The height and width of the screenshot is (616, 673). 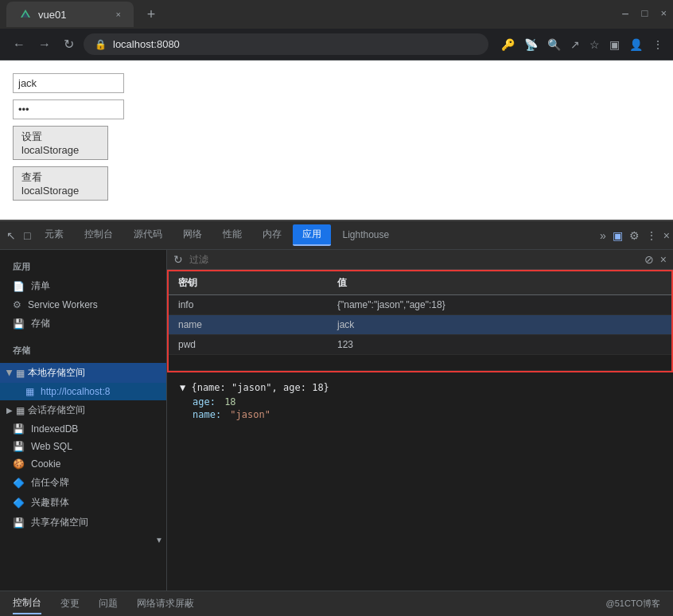 I want to click on tab-favicon, so click(x=25, y=14).